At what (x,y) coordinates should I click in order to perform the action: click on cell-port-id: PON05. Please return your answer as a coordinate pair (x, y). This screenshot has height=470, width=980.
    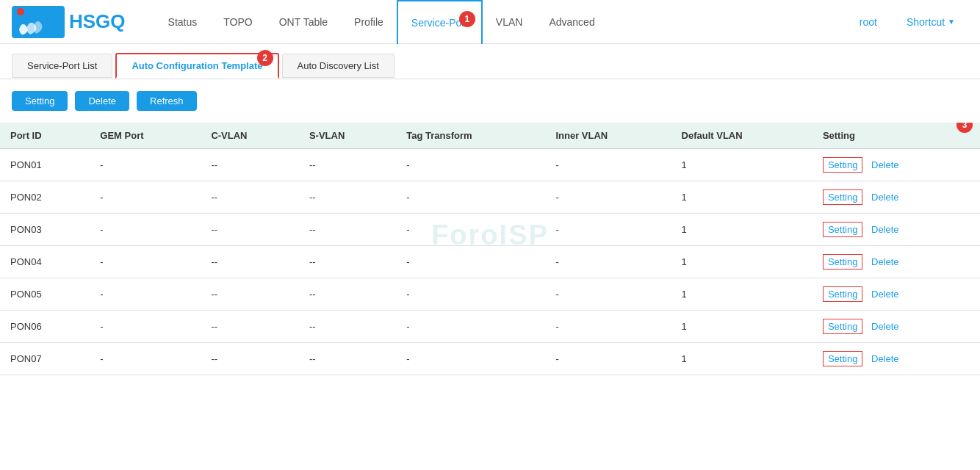
    Looking at the image, I should click on (45, 294).